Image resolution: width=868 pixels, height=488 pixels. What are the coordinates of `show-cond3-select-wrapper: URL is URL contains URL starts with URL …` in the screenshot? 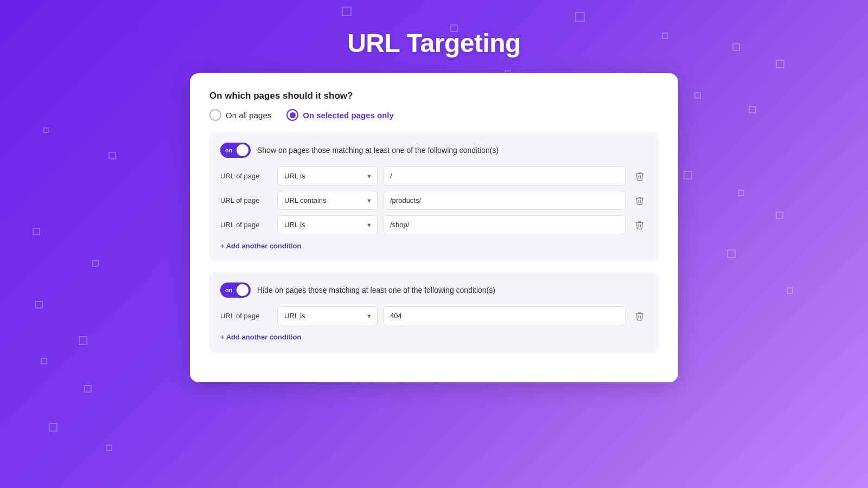 It's located at (328, 224).